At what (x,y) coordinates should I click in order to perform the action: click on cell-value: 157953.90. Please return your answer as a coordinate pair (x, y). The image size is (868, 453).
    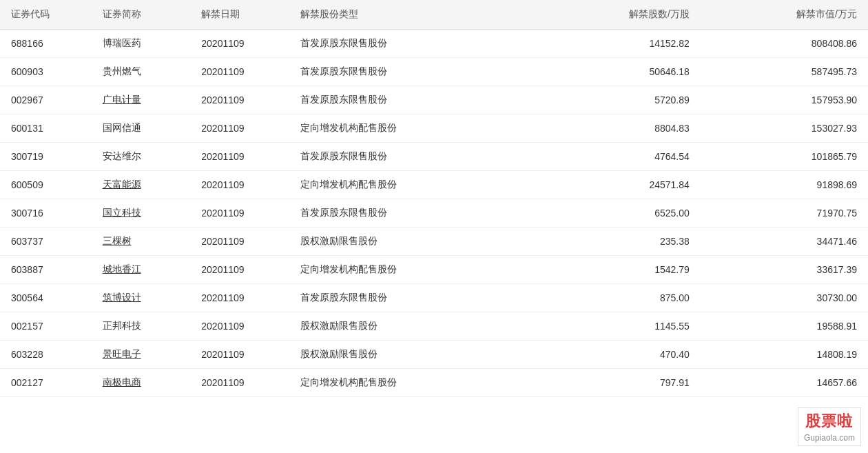
    Looking at the image, I should click on (784, 101).